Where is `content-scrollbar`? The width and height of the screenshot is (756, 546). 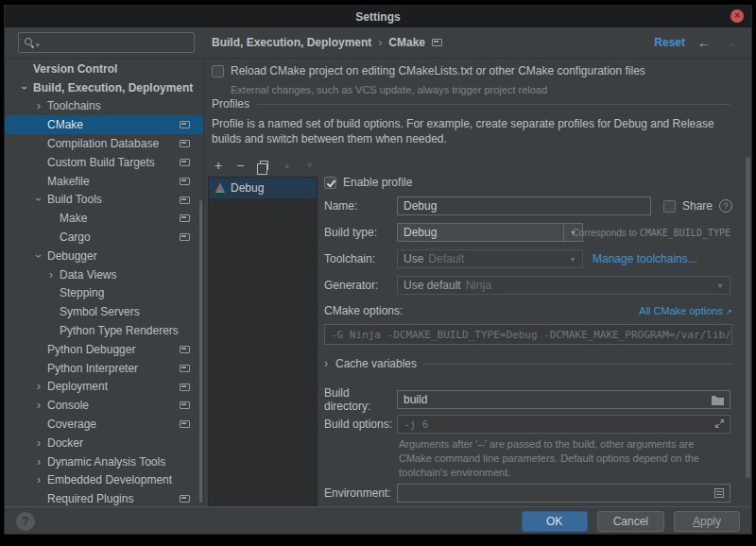 content-scrollbar is located at coordinates (748, 317).